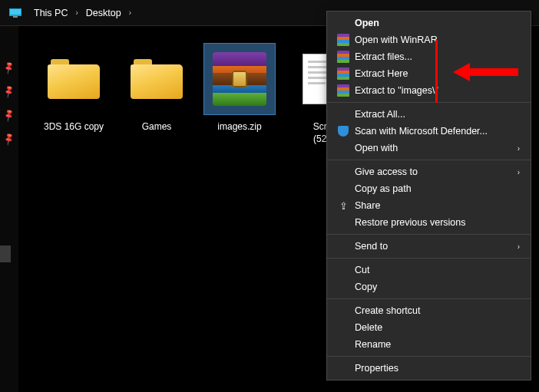  Describe the element at coordinates (428, 114) in the screenshot. I see `menu-extract-all: Extract All...` at that location.